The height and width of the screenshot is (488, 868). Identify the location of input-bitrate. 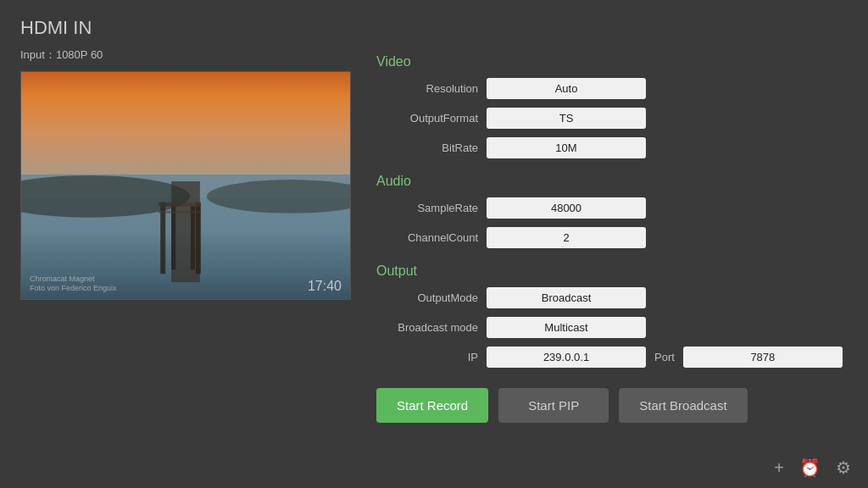
(566, 147).